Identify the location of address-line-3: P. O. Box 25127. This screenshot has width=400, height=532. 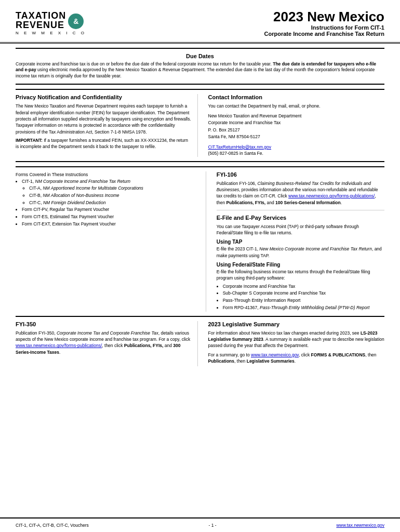
(297, 130).